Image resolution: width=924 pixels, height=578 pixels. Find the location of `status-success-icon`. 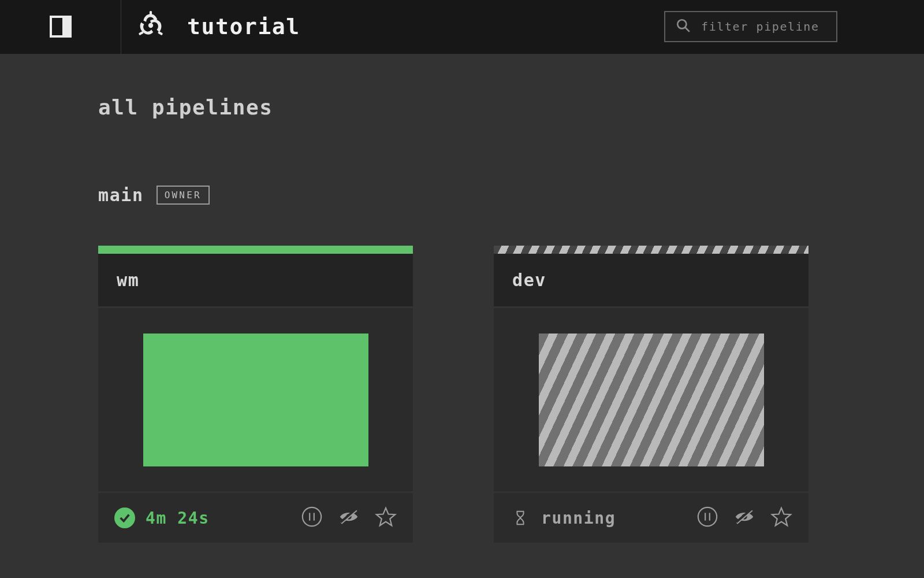

status-success-icon is located at coordinates (125, 518).